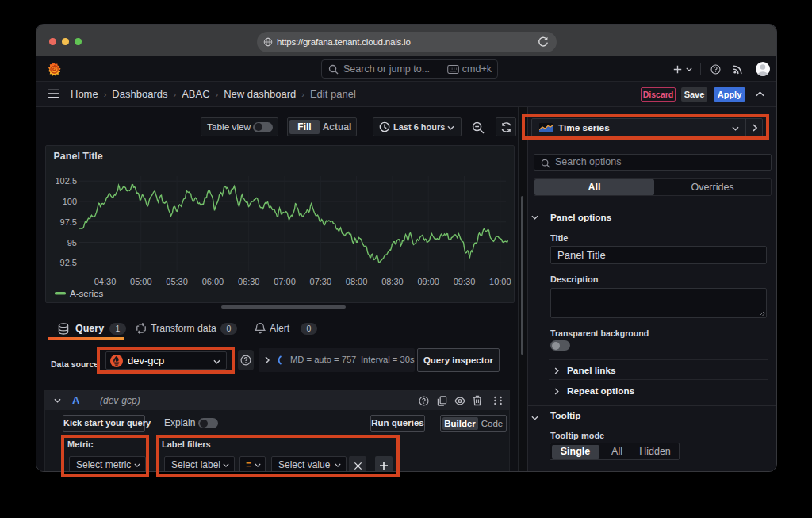 Image resolution: width=812 pixels, height=518 pixels. What do you see at coordinates (141, 282) in the screenshot?
I see `svg-text: 05:00` at bounding box center [141, 282].